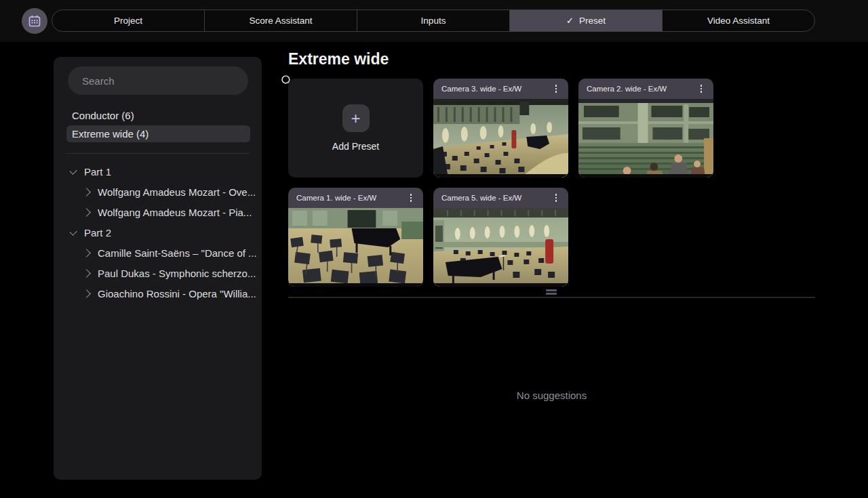 Image resolution: width=868 pixels, height=498 pixels. Describe the element at coordinates (500, 237) in the screenshot. I see `preset-card-camera-5: Camera 5. wide - Ex/W` at that location.